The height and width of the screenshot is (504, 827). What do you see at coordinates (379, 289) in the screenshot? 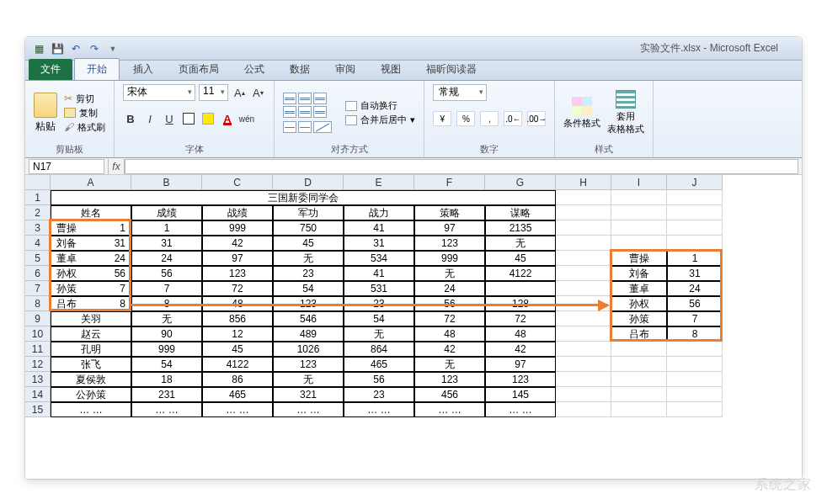
I see `cell: 531` at bounding box center [379, 289].